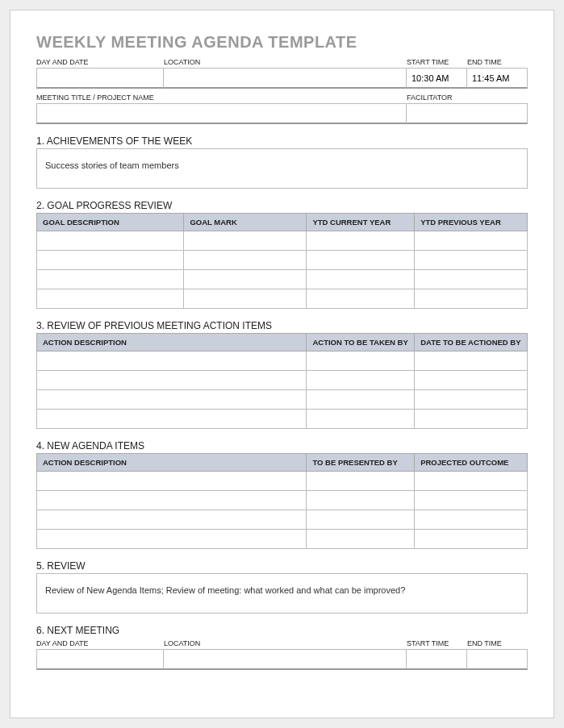 Image resolution: width=564 pixels, height=728 pixels. Describe the element at coordinates (282, 73) in the screenshot. I see `meta-row-1: DAY AND DATE LOCATION START TIME END TIM…` at that location.